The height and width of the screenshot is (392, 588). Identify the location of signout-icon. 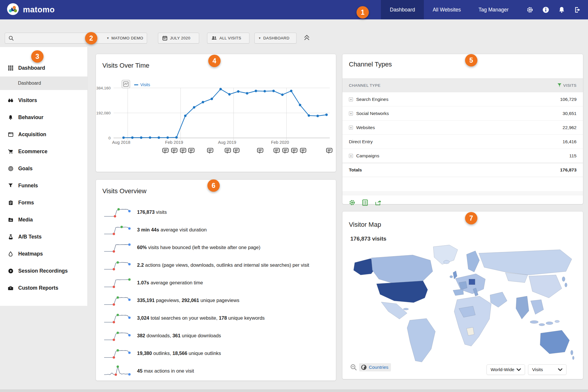
(577, 10).